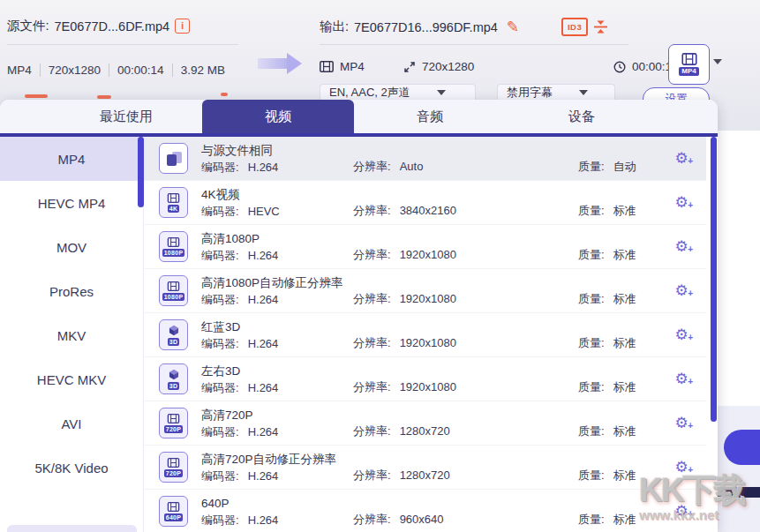  Describe the element at coordinates (425, 159) in the screenshot. I see `format-row-same-as-source: 与源文件相同 编码器:H.264 分辨率:Auto 质量:自动 ⚙+` at that location.